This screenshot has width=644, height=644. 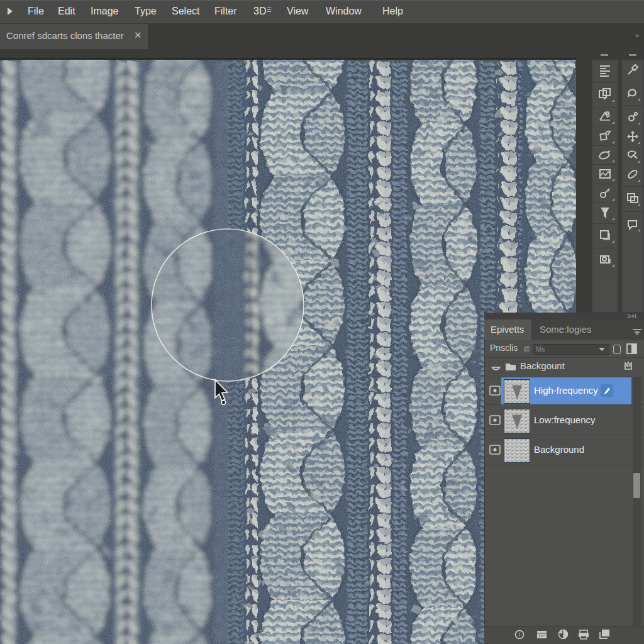 What do you see at coordinates (519, 635) in the screenshot?
I see `svg-text: i` at bounding box center [519, 635].